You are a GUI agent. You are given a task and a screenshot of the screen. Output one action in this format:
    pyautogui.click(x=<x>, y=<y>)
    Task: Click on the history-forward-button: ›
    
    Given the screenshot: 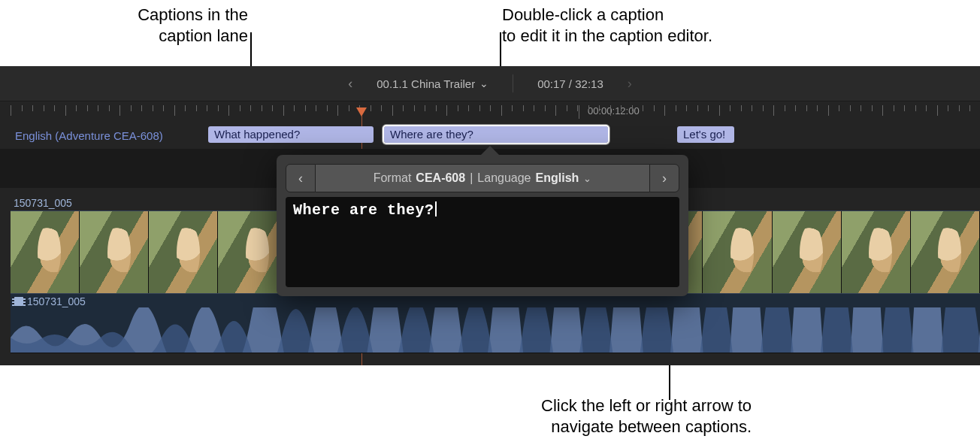 What is the action you would take?
    pyautogui.click(x=630, y=83)
    